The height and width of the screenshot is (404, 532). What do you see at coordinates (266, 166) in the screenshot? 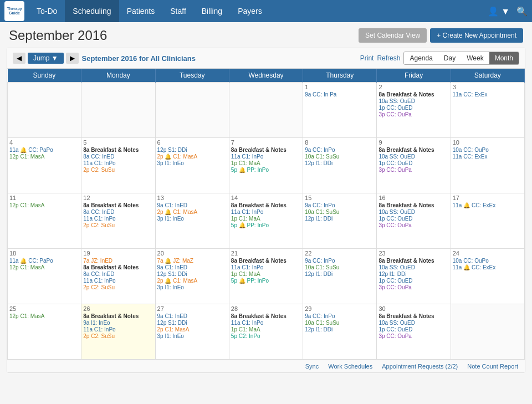
I see `calendar-day: 78a Breakfast & Notes11a C1: InPo1p C1: …` at bounding box center [266, 166].